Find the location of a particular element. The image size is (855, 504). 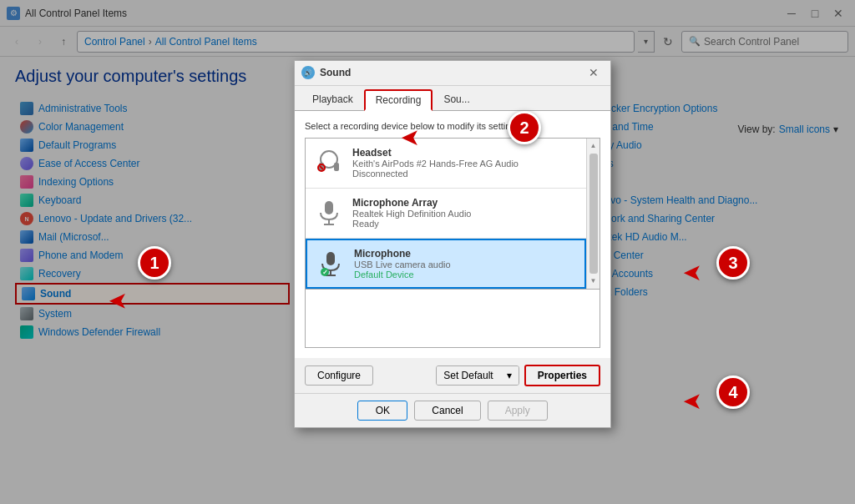

properties-button: Properties is located at coordinates (563, 375).